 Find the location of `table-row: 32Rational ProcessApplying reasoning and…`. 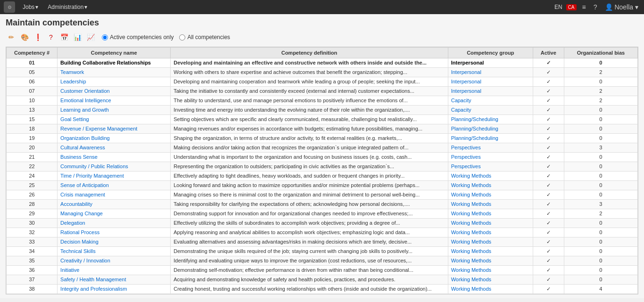

table-row: 32Rational ProcessApplying reasoning and… is located at coordinates (322, 233).